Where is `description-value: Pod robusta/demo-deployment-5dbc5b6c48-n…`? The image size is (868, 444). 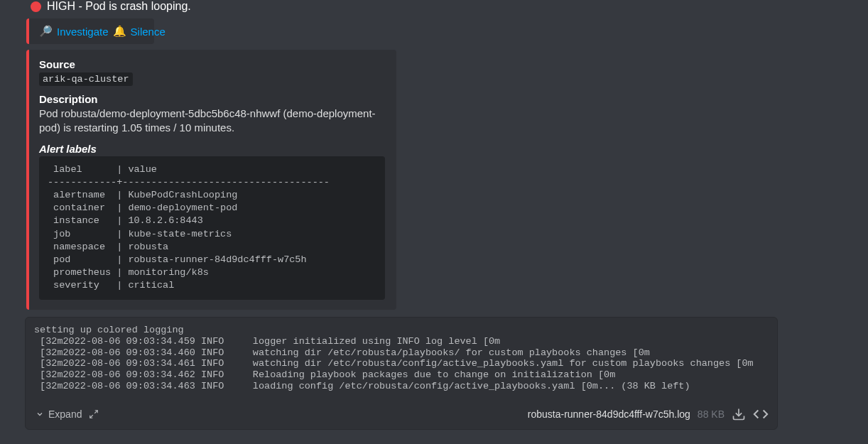
description-value: Pod robusta/demo-deployment-5dbc5b6c48-n… is located at coordinates (212, 121).